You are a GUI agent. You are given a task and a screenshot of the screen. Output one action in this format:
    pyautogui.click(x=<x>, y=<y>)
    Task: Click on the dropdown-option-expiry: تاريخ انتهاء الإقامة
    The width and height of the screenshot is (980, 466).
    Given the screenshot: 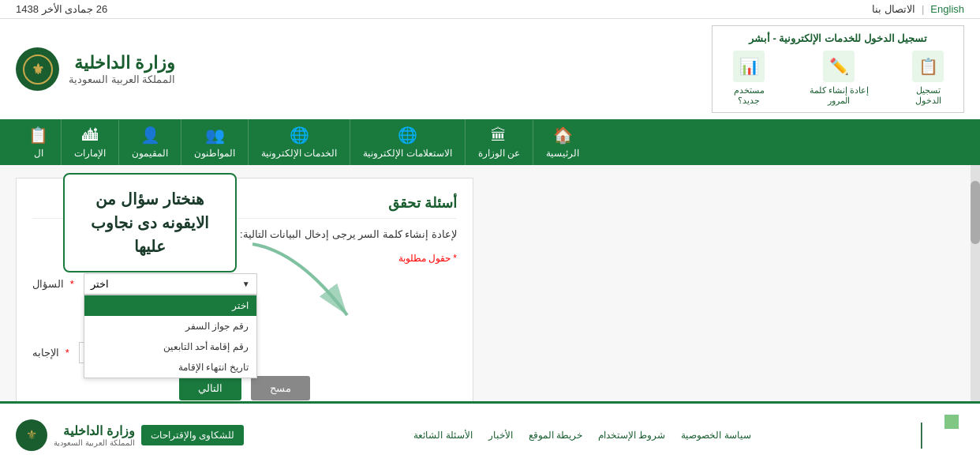 What is the action you would take?
    pyautogui.click(x=170, y=367)
    